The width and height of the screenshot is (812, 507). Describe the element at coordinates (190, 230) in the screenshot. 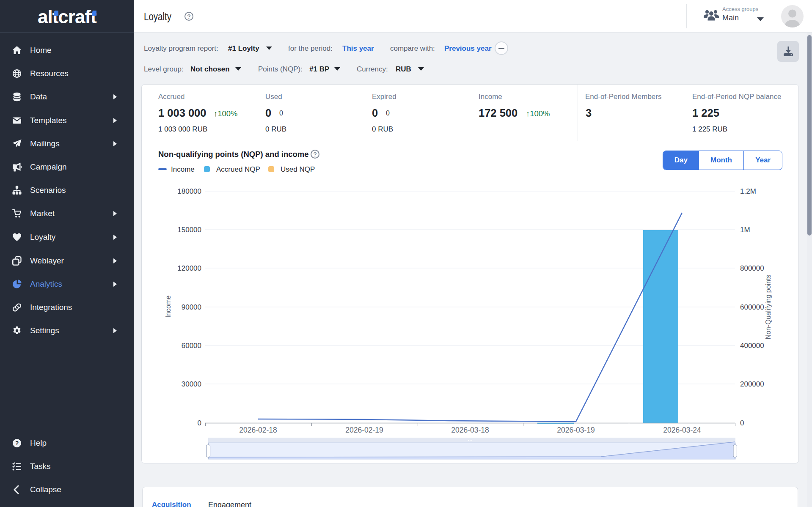

I see `svg-text: 150000` at that location.